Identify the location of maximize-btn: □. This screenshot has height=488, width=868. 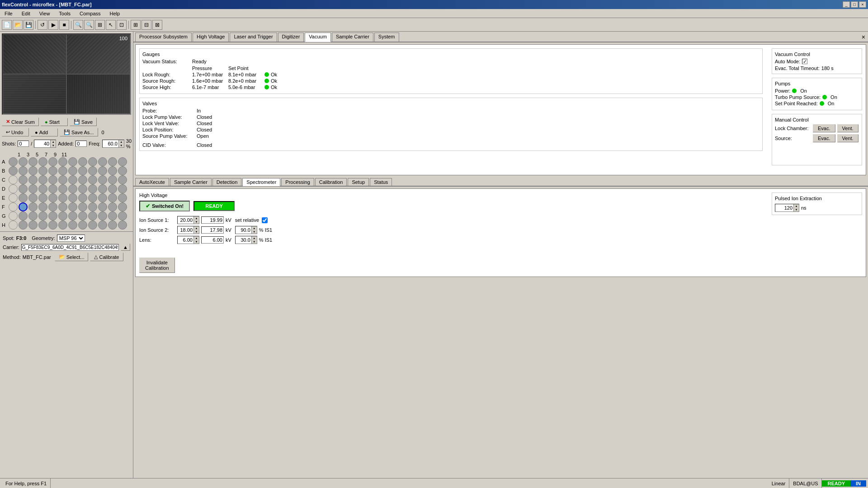
(854, 5).